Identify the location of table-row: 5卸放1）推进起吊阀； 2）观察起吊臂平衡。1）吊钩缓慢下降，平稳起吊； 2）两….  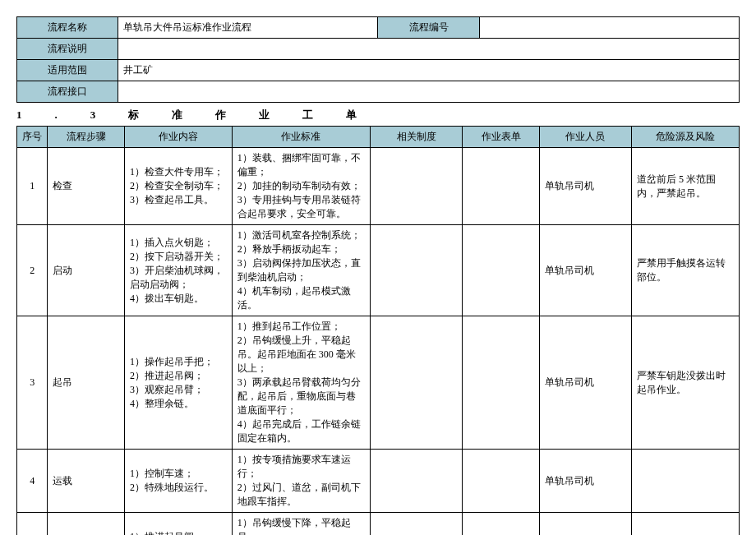
(378, 524).